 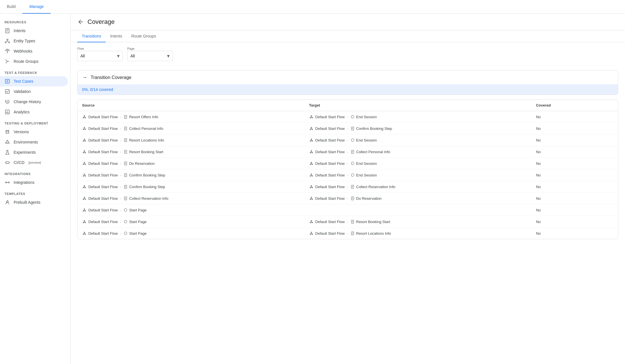 What do you see at coordinates (138, 222) in the screenshot?
I see `page-name: Start Page` at bounding box center [138, 222].